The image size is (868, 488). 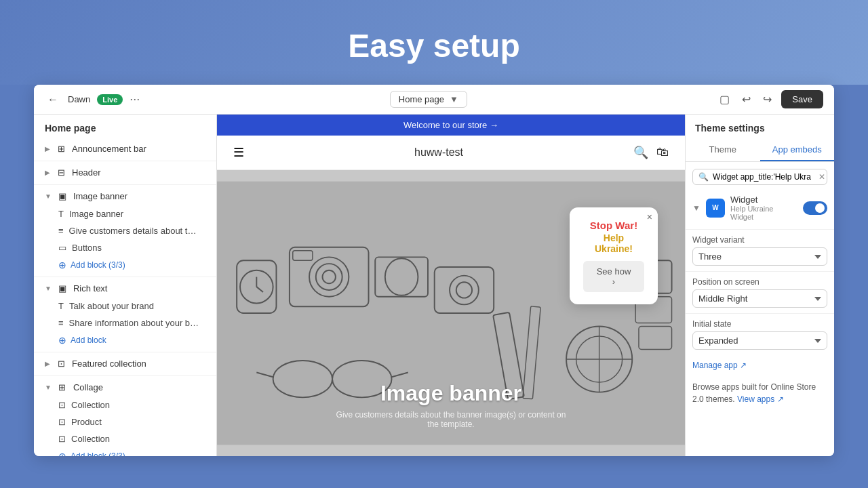 I want to click on sidebar-item-label: Featured collection, so click(x=109, y=363).